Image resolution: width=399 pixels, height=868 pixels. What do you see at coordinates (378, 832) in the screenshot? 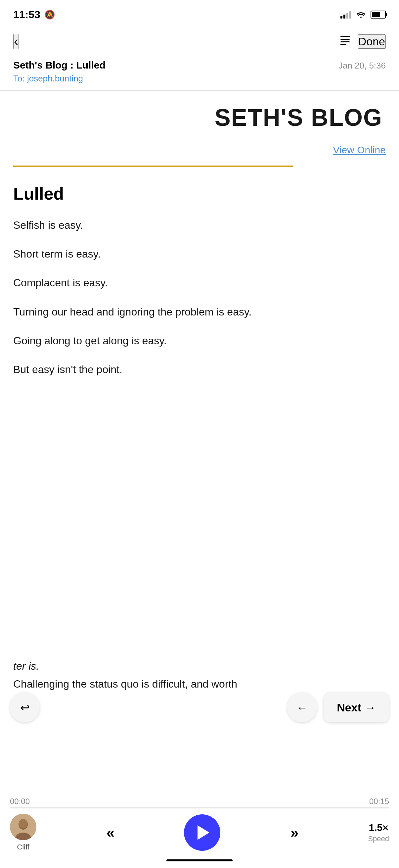
I see `speed-container: 1.5× Speed` at bounding box center [378, 832].